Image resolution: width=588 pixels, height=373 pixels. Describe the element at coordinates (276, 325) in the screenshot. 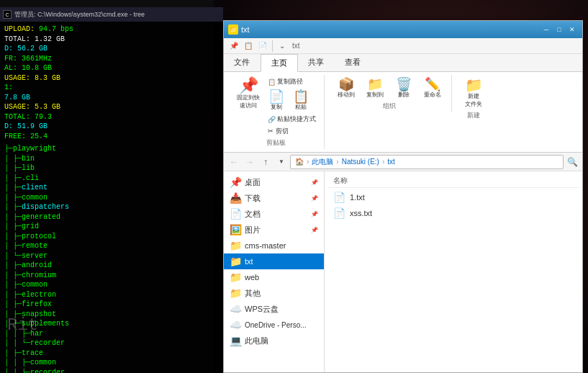

I see `sidebar-onedrive-label: OneDrive - Perso...` at that location.